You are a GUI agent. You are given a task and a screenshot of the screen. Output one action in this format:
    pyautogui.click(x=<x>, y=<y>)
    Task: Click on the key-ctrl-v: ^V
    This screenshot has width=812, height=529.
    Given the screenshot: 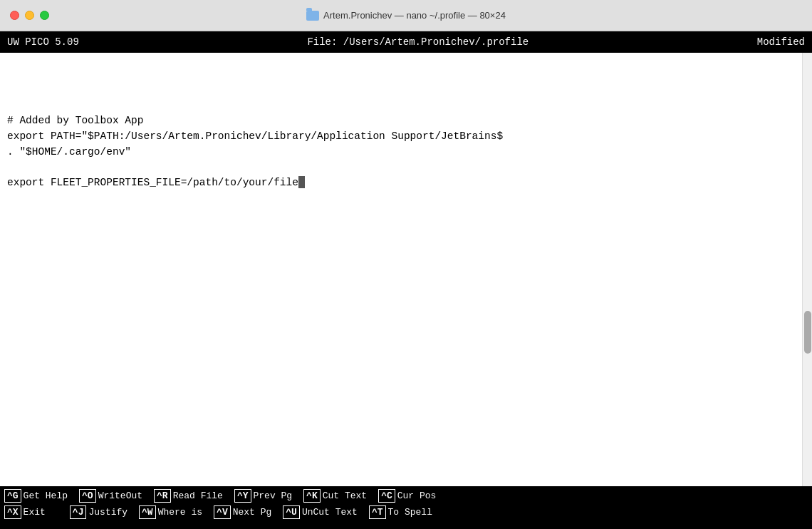 What is the action you would take?
    pyautogui.click(x=222, y=512)
    